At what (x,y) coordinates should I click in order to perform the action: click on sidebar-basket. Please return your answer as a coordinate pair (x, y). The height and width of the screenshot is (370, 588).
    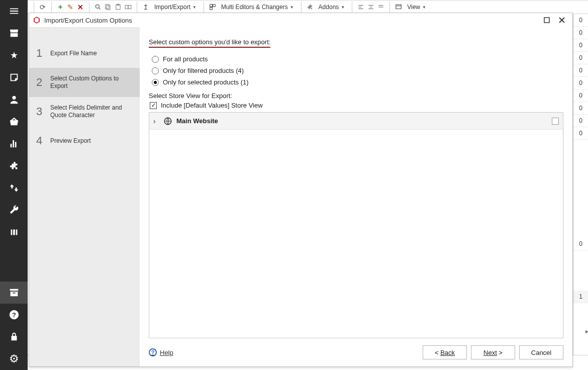
    Looking at the image, I should click on (14, 122).